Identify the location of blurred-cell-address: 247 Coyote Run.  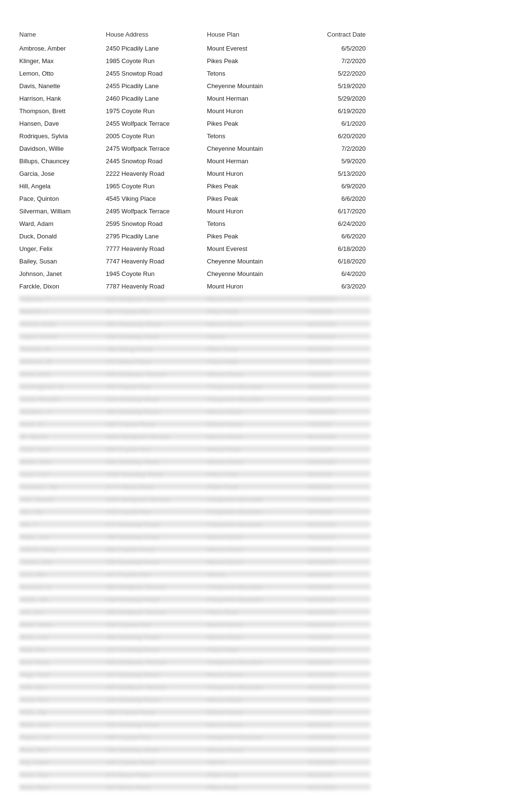
(156, 574).